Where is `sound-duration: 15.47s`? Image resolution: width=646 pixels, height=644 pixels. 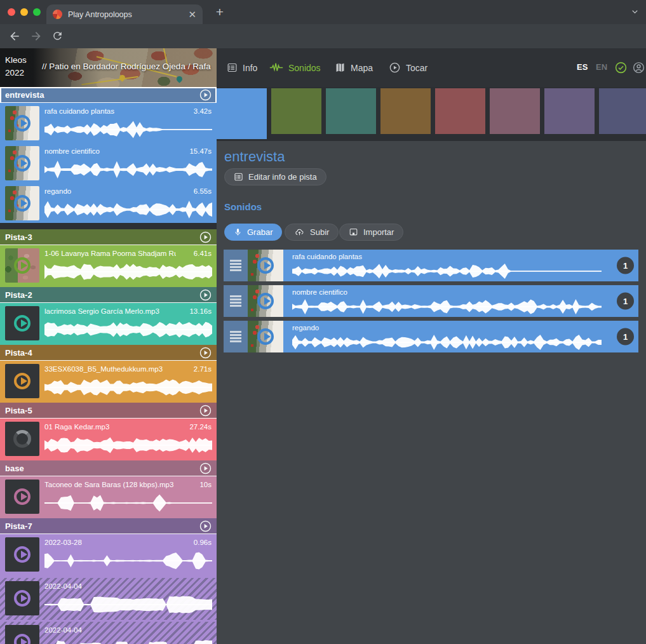
sound-duration: 15.47s is located at coordinates (201, 151).